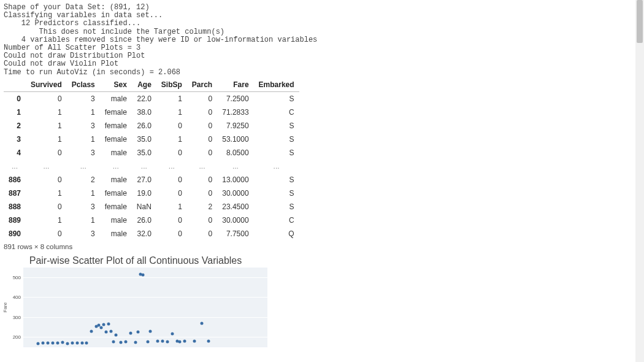 This screenshot has width=644, height=362. I want to click on row-index: 888, so click(15, 207).